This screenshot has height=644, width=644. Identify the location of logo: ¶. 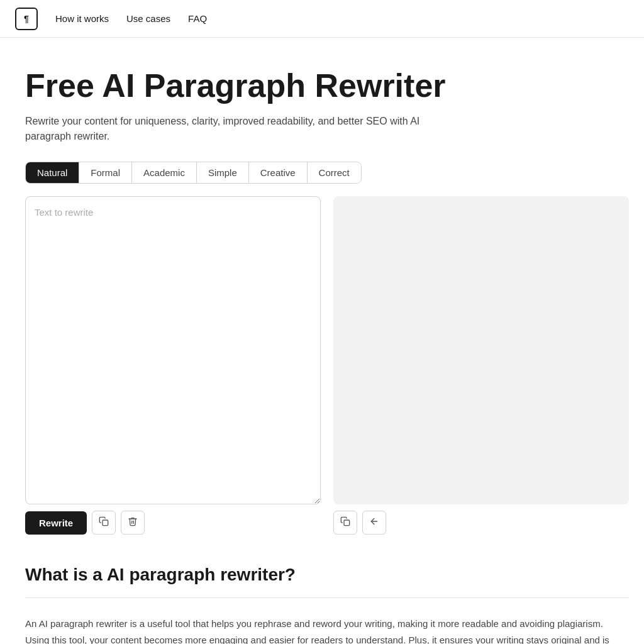
(26, 19).